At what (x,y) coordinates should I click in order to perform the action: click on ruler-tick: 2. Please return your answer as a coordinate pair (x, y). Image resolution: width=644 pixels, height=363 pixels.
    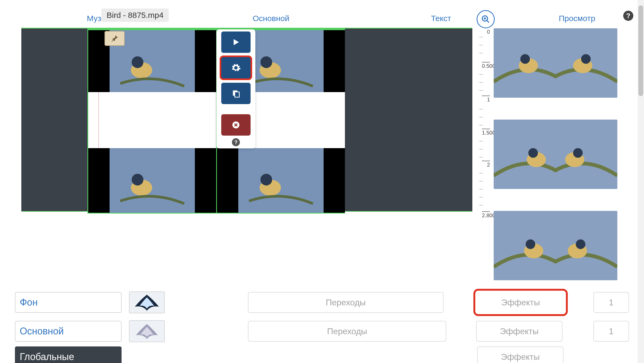
    Looking at the image, I should click on (486, 164).